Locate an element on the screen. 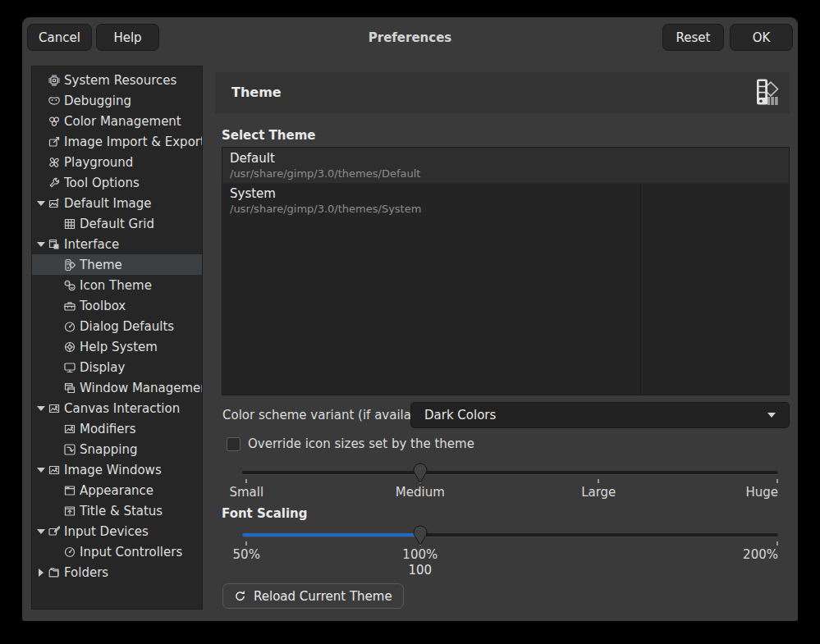 Image resolution: width=820 pixels, height=644 pixels. icon-theme-icon is located at coordinates (70, 285).